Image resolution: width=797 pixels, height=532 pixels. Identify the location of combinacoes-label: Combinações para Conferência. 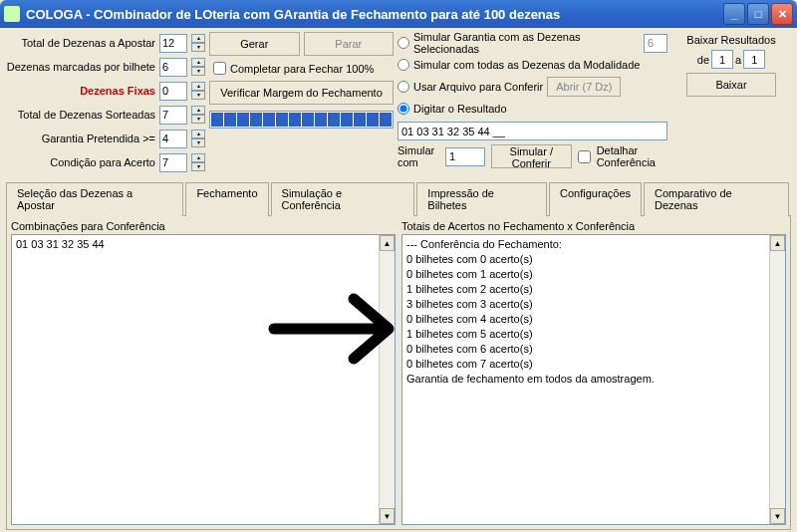
(203, 226).